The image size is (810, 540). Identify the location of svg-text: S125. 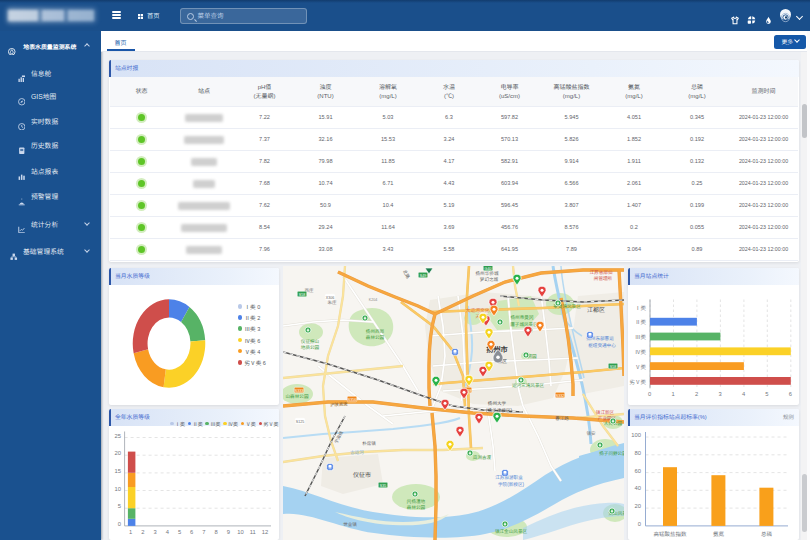
(300, 422).